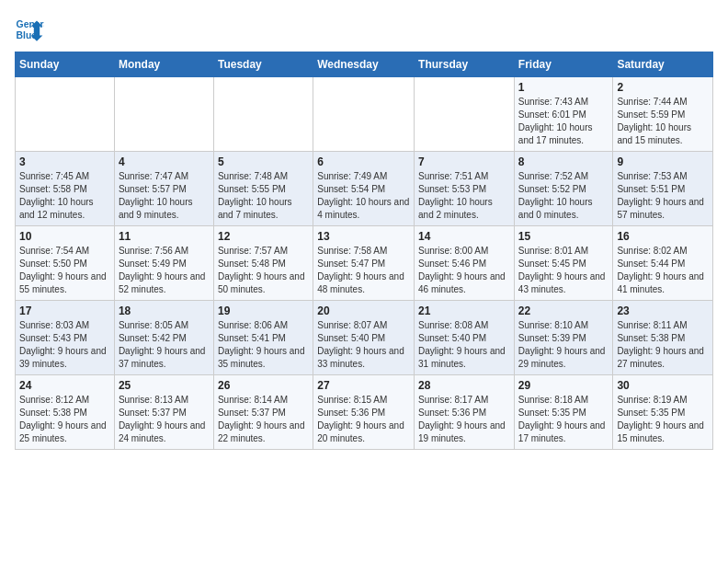 The width and height of the screenshot is (728, 563). Describe the element at coordinates (364, 270) in the screenshot. I see `day-info: Sunrise: 7:58 AM Sunset: 5:47 PM Dayligh…` at that location.